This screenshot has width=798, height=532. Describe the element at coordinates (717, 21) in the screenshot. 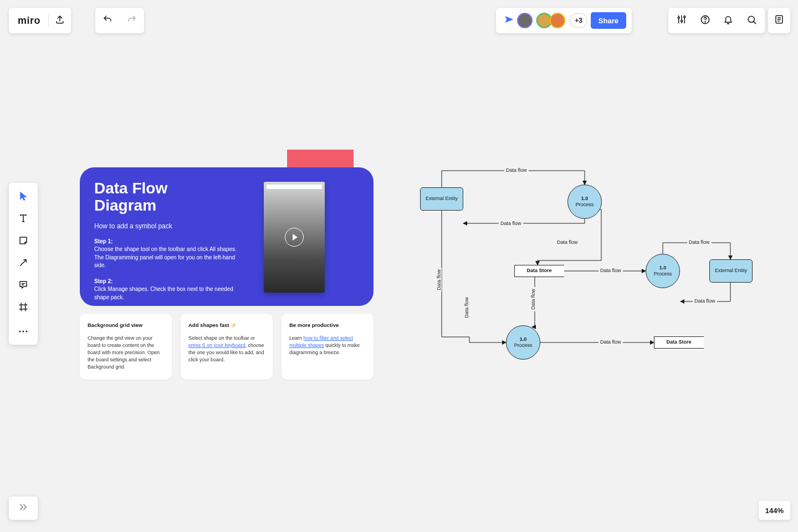

I see `utilities-toolbar` at that location.